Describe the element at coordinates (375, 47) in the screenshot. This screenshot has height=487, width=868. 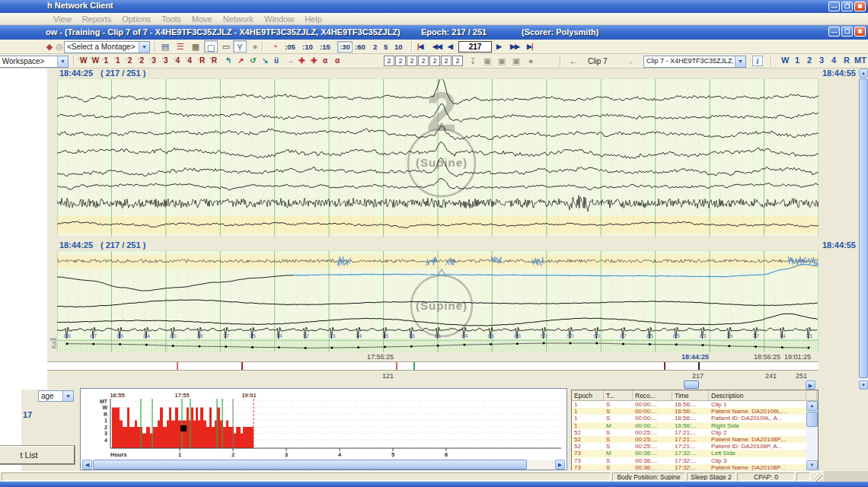
I see `epoch-duration-2: 2` at that location.